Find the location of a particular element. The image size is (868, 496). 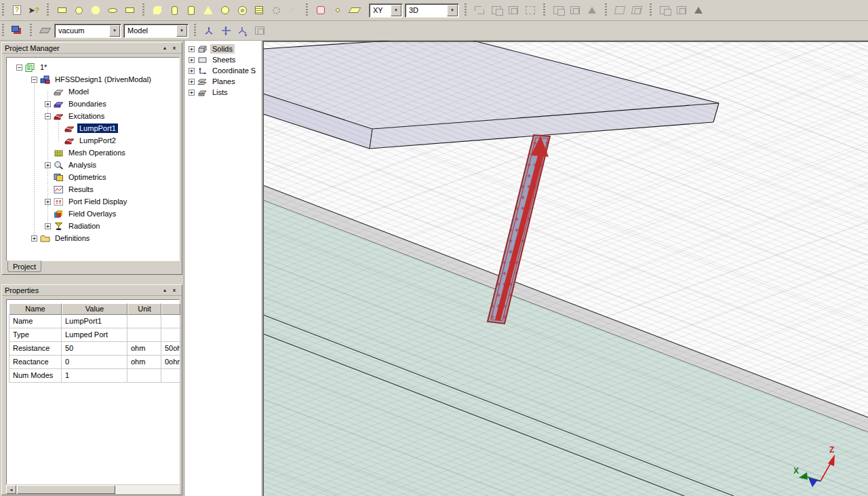

connect-button is located at coordinates (637, 10).